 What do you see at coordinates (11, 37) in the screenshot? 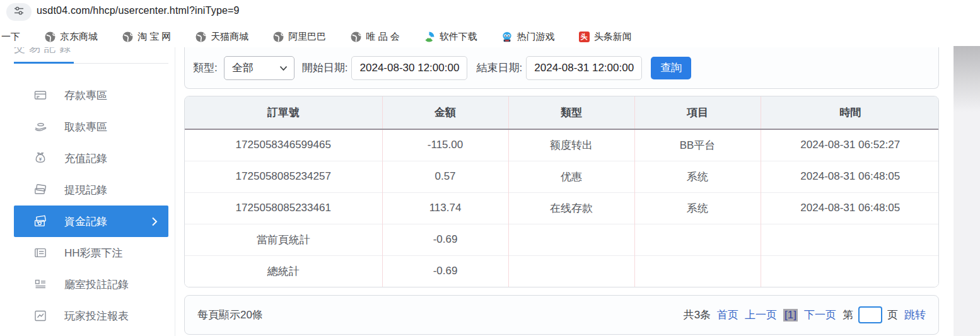
I see `bookmark-label: 一下` at bounding box center [11, 37].